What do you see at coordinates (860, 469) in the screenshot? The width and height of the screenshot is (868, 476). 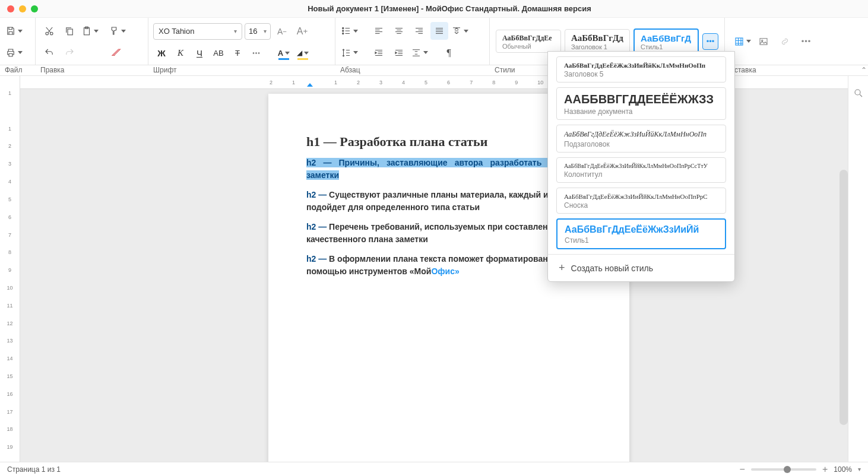 I see `zoom-dropdown-icon: ▾` at bounding box center [860, 469].